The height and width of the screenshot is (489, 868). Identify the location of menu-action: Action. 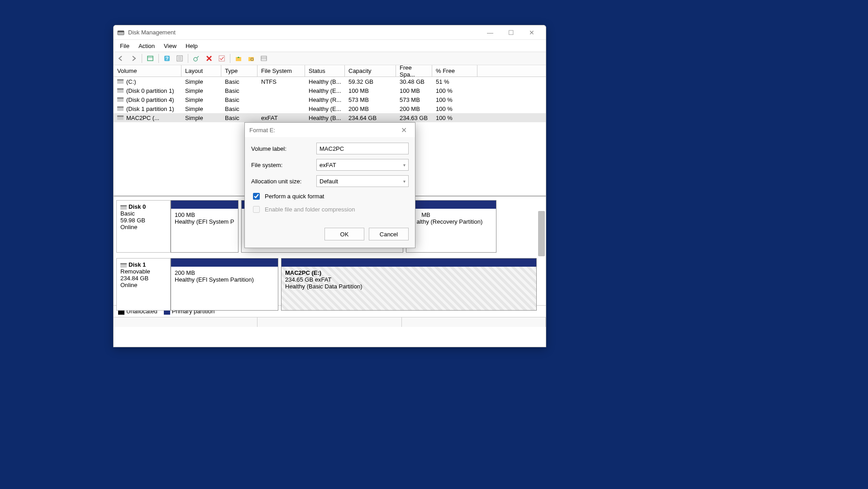
(147, 46).